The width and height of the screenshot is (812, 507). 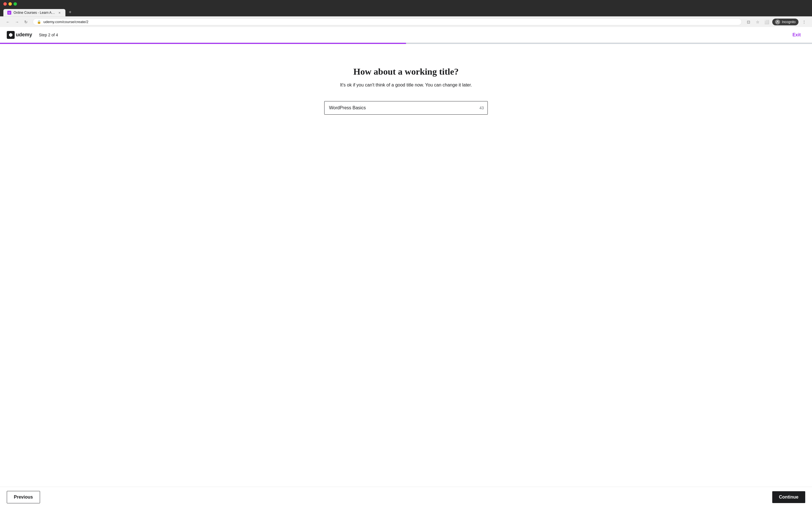 I want to click on window-controls, so click(x=10, y=4).